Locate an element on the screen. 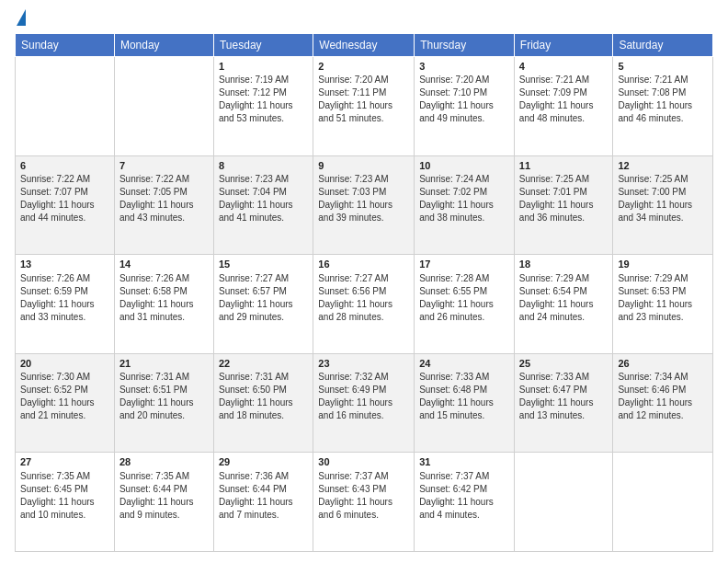  day-number: 1 is located at coordinates (263, 66).